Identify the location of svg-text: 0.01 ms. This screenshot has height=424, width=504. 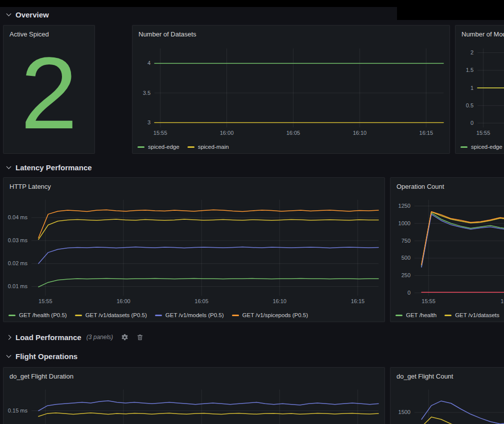
(18, 286).